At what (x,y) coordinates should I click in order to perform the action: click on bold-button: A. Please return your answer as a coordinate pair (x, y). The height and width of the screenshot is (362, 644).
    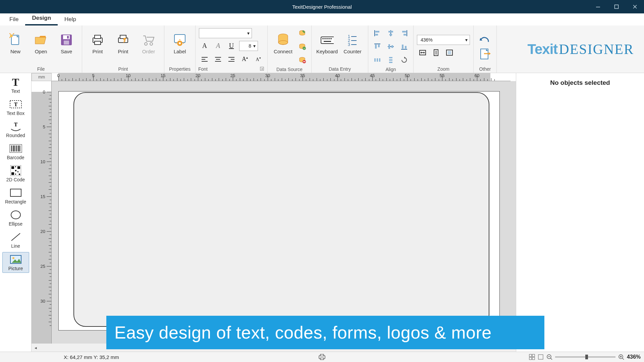
    Looking at the image, I should click on (205, 46).